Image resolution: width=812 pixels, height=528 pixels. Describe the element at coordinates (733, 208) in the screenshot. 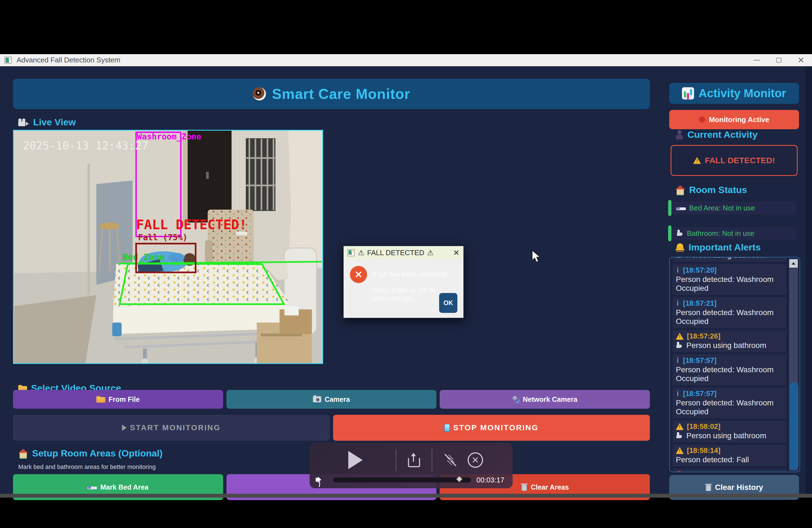

I see `bed-area-status: Bed Area: Not in use` at that location.